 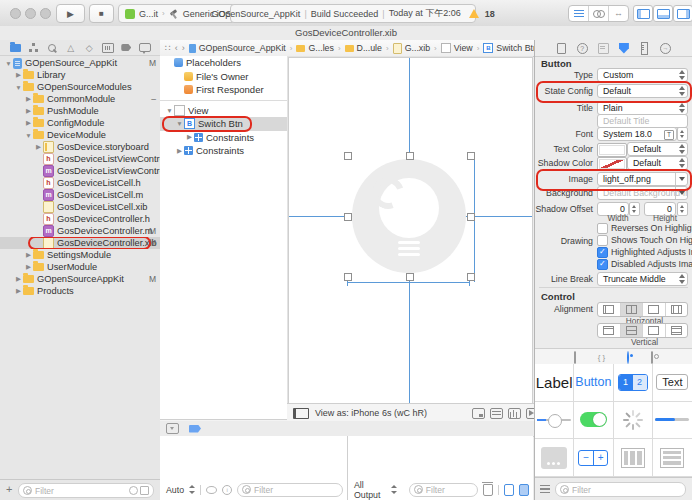 What do you see at coordinates (672, 421) in the screenshot?
I see `progress-view-object` at bounding box center [672, 421].